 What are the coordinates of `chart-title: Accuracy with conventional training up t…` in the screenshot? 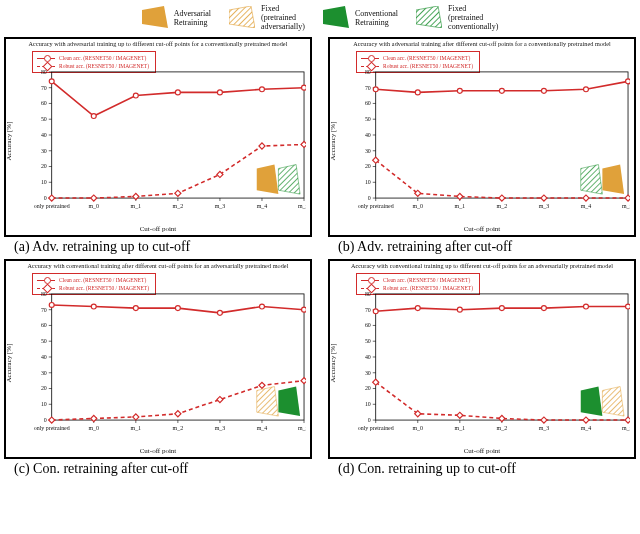 It's located at (482, 266).